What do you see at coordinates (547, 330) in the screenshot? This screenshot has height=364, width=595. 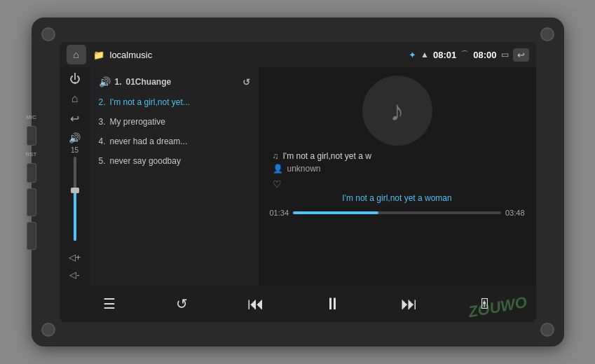 I see `screw-br` at bounding box center [547, 330].